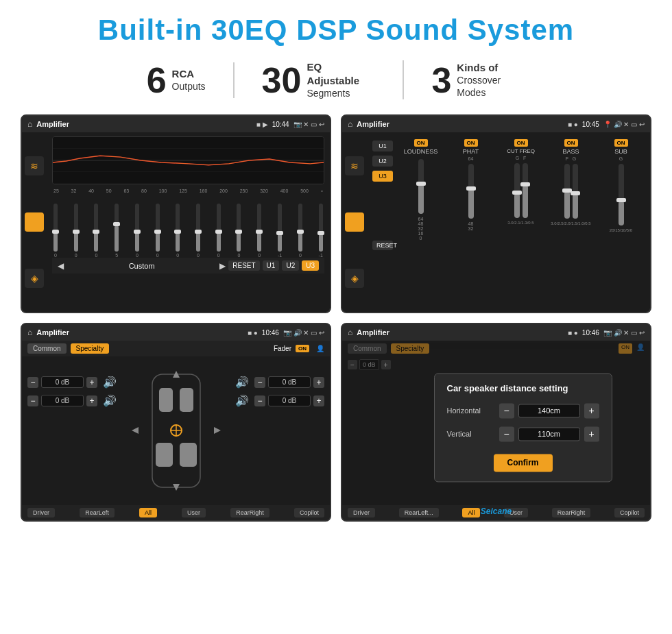 The image size is (672, 634). I want to click on fader-all-btn: All, so click(148, 513).